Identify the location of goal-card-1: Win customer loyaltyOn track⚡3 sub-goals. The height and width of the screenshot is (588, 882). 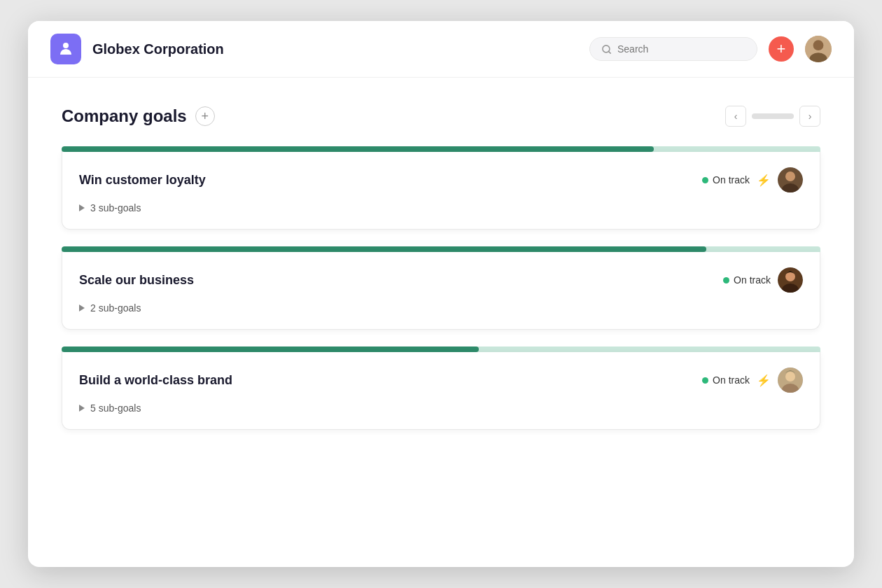
(441, 190).